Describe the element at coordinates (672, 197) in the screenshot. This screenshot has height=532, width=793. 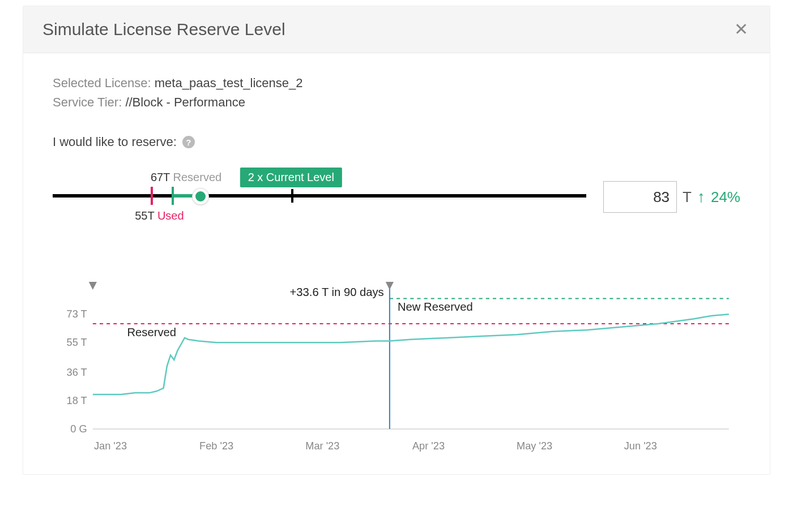
I see `reserve-readout: T ↑ 24%` at that location.